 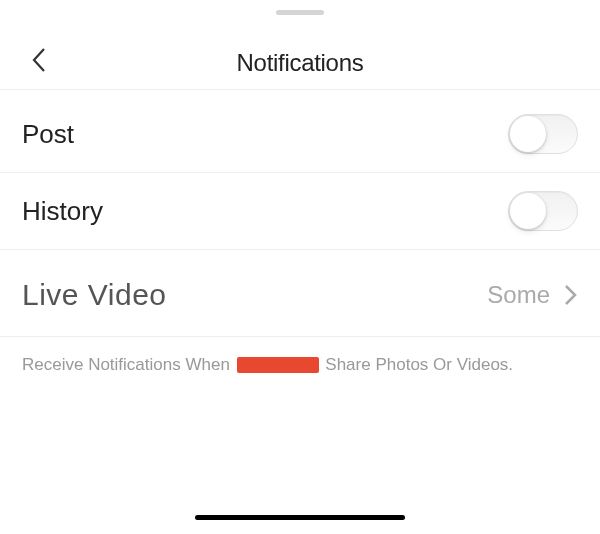 What do you see at coordinates (300, 63) in the screenshot?
I see `page-title: Notifications` at bounding box center [300, 63].